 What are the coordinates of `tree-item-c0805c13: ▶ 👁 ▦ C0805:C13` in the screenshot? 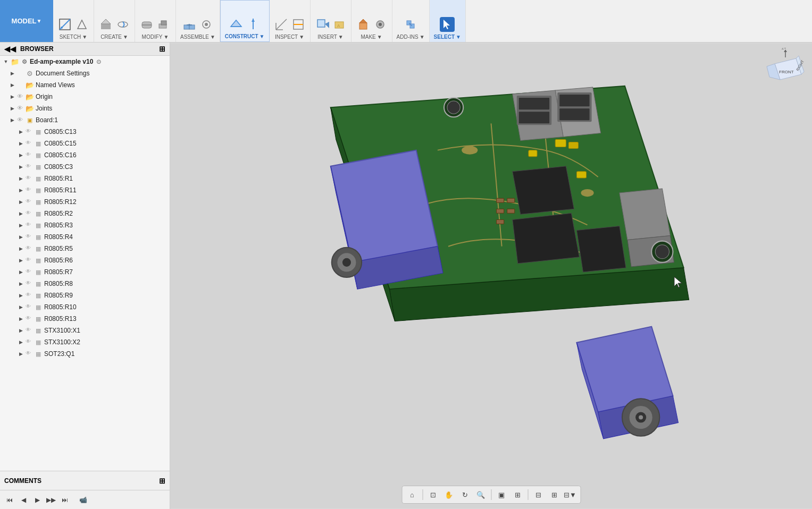 It's located at (85, 132).